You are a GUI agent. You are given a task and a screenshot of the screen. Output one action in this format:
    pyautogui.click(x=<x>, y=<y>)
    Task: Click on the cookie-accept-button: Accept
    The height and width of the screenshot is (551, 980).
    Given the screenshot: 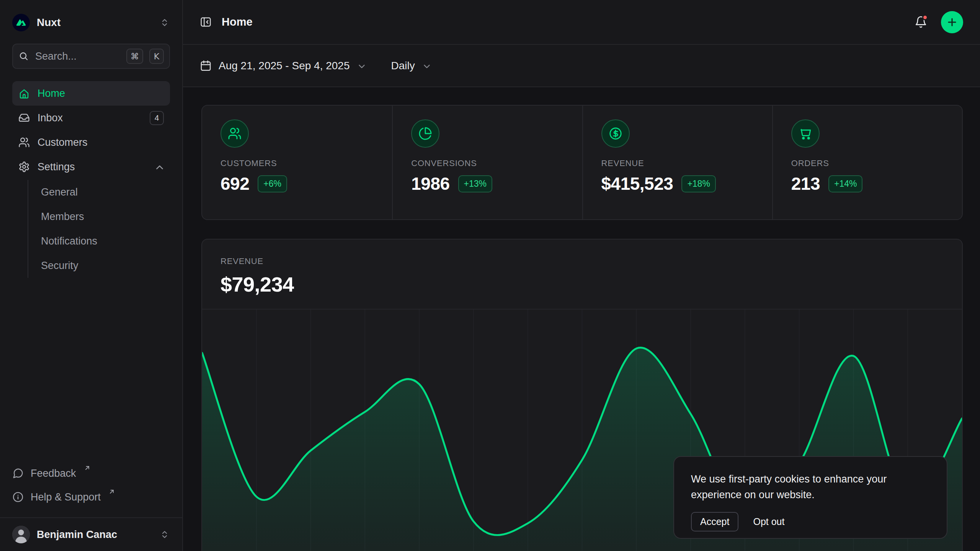 What is the action you would take?
    pyautogui.click(x=715, y=522)
    